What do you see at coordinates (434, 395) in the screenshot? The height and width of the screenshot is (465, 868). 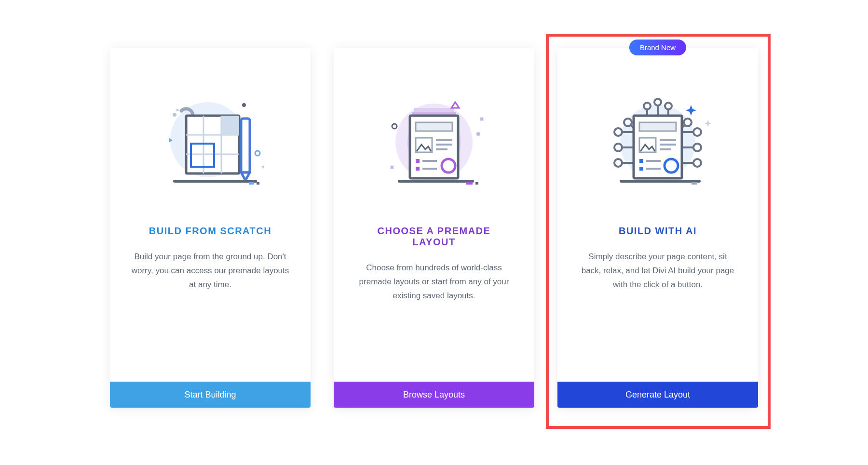 I see `browse-layouts-button: Browse Layouts` at bounding box center [434, 395].